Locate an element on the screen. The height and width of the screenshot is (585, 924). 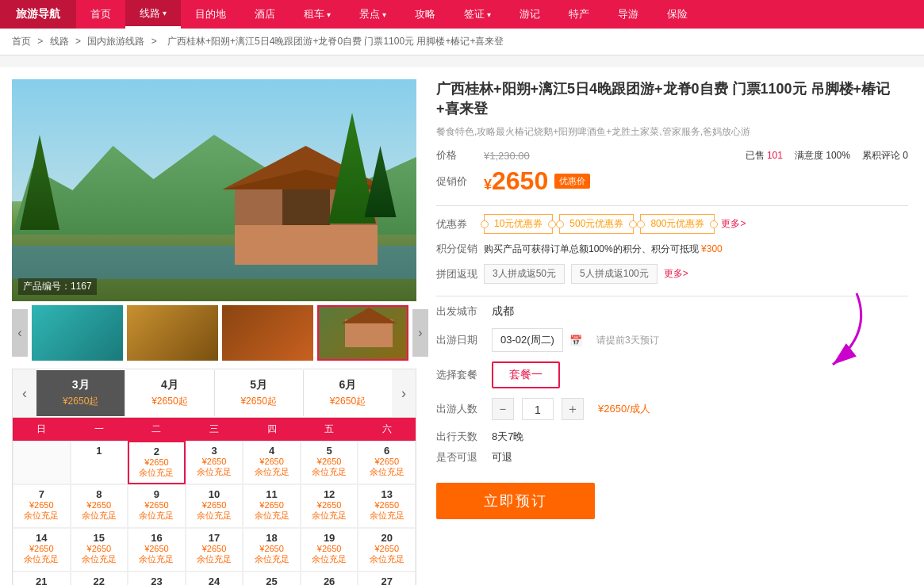
cal-cell-3-6: 27¥2650 is located at coordinates (387, 579).